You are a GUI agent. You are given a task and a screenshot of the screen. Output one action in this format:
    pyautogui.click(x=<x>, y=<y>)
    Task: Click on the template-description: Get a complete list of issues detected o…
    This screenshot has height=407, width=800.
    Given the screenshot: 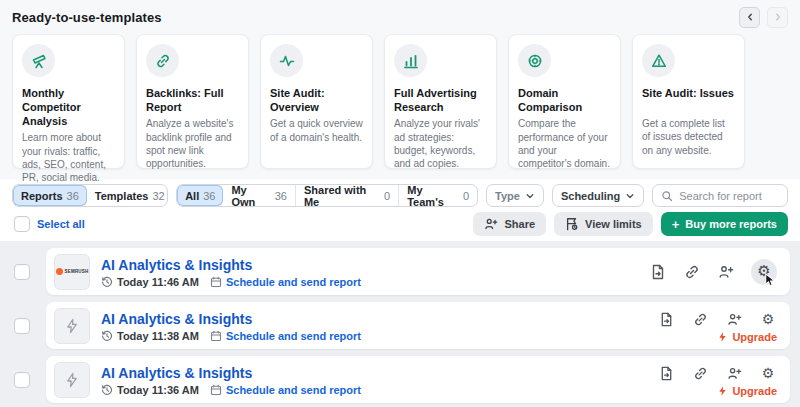 What is the action you would take?
    pyautogui.click(x=688, y=137)
    